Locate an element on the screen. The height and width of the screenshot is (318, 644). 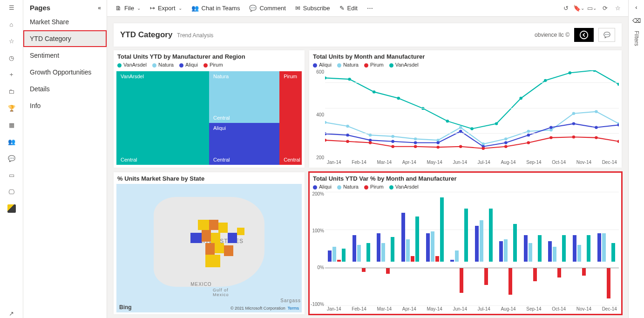
refresh-icon: ⟳ is located at coordinates (605, 8).